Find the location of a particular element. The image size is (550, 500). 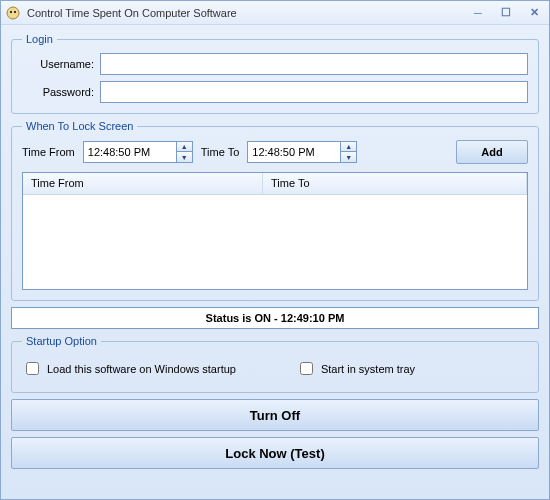

startup-opt2: Start in system tray is located at coordinates (356, 368).